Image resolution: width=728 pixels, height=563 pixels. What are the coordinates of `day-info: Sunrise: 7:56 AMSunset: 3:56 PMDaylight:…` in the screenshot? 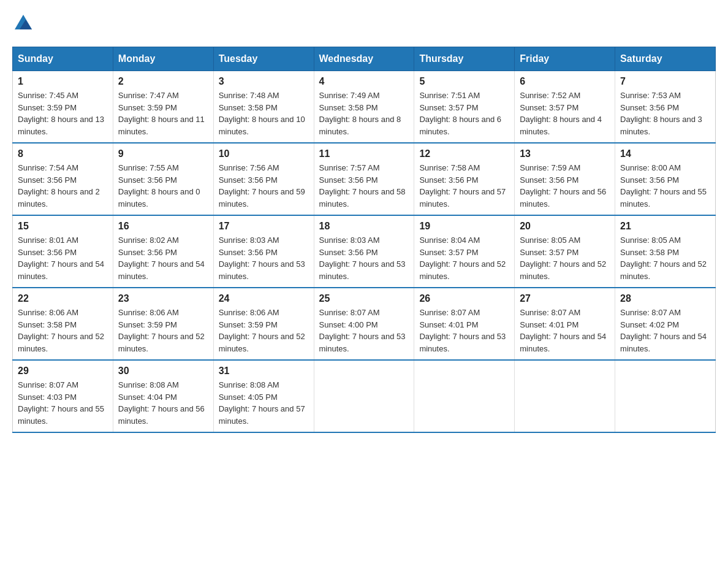 It's located at (264, 186).